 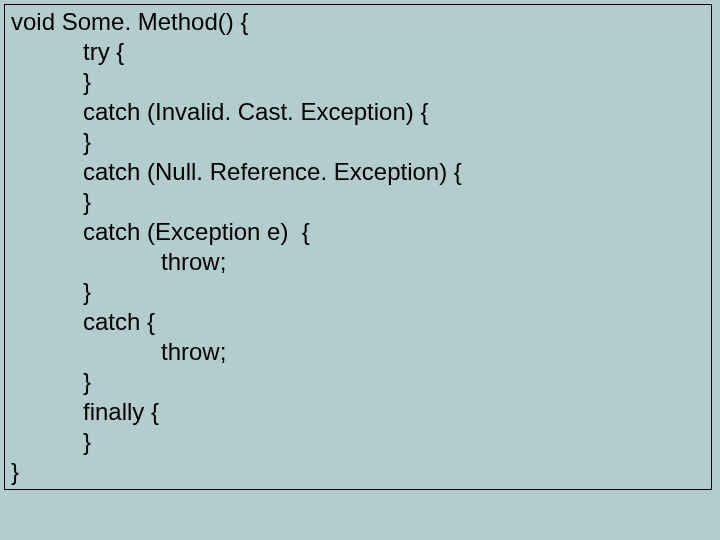 I want to click on code-line: try {, so click(x=394, y=52).